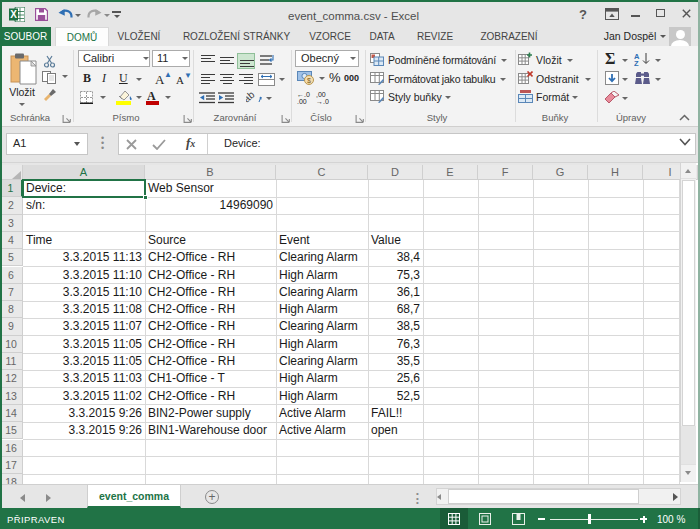  Describe the element at coordinates (252, 97) in the screenshot. I see `svg-text: ab` at that location.